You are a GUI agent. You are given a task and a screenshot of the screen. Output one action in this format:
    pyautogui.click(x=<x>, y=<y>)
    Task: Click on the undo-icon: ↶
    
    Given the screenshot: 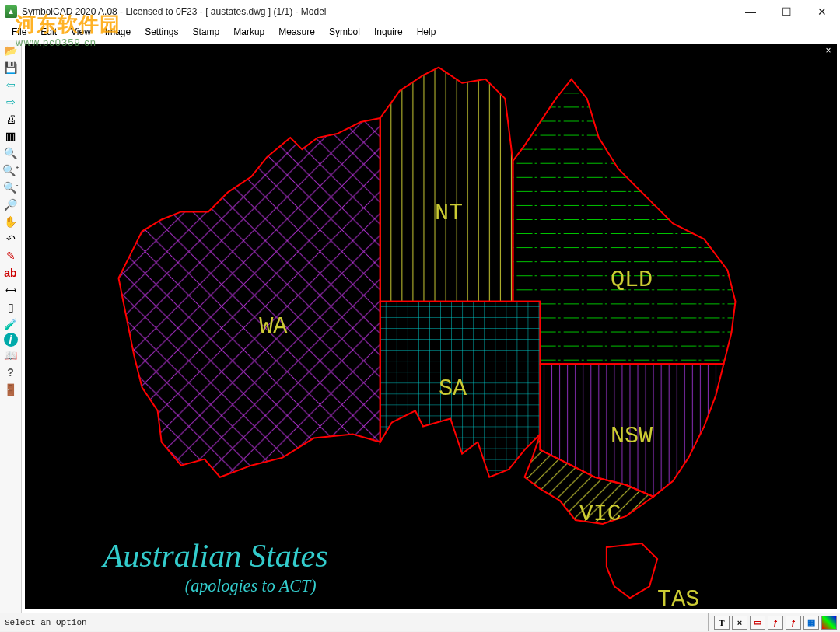 What is the action you would take?
    pyautogui.click(x=11, y=239)
    